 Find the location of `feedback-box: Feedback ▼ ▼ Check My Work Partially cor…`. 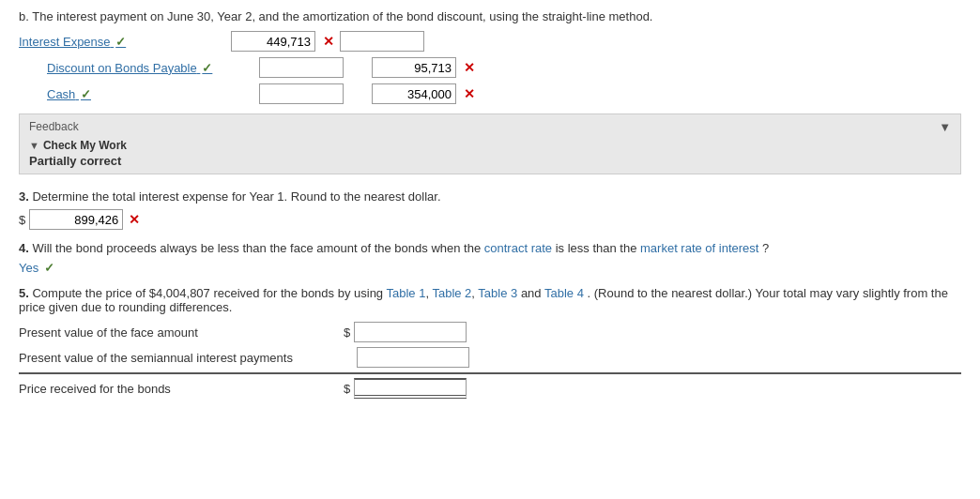

feedback-box: Feedback ▼ ▼ Check My Work Partially cor… is located at coordinates (490, 144).